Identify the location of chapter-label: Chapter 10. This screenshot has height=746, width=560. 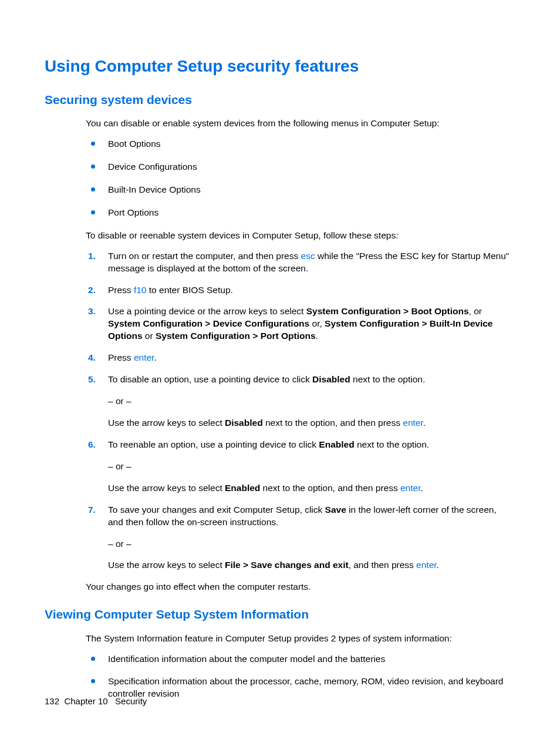
(86, 701).